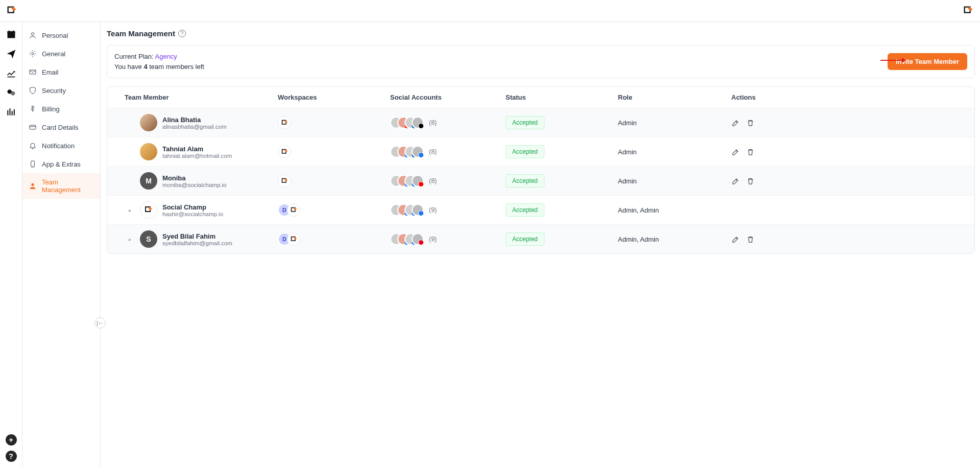  I want to click on social-badge-tt, so click(421, 126).